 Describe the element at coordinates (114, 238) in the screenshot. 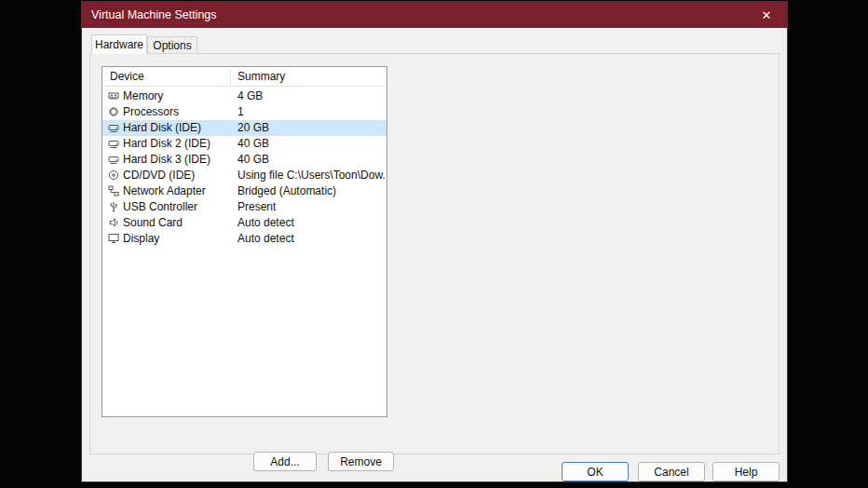

I see `display-icon` at that location.